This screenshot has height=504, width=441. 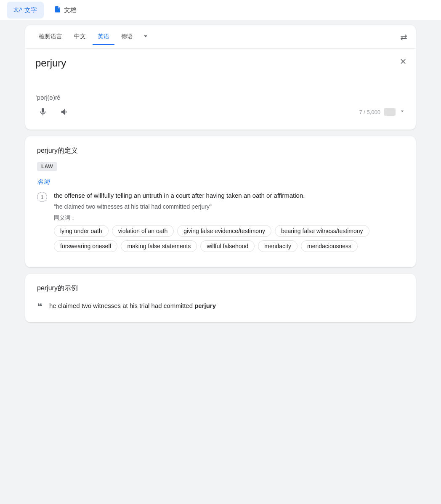 I want to click on def-example-1: "he claimed two witnesses at his trial h…, so click(x=229, y=207).